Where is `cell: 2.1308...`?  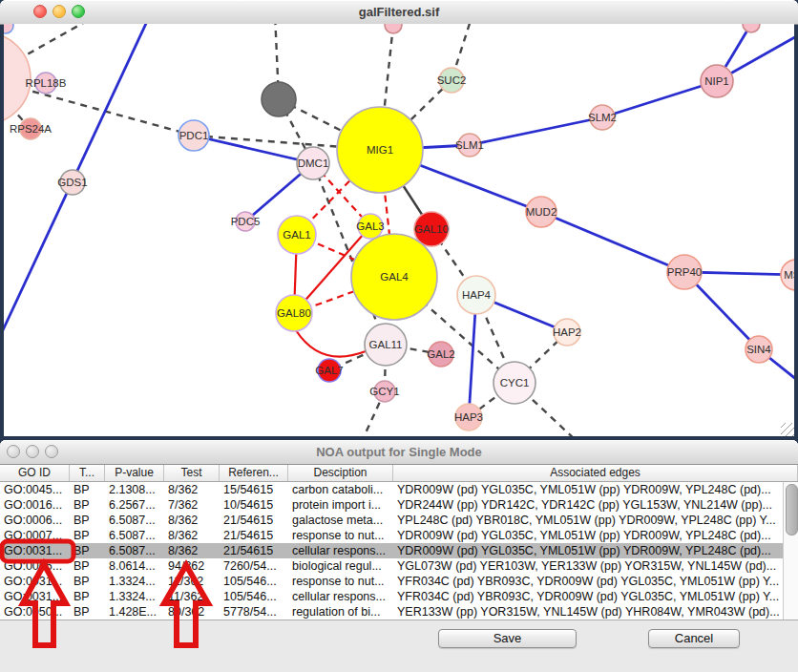
cell: 2.1308... is located at coordinates (135, 490).